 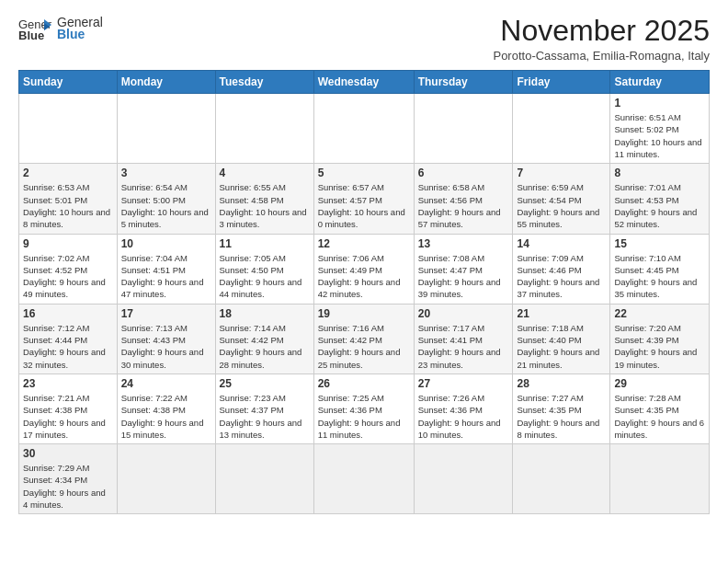 What do you see at coordinates (68, 346) in the screenshot?
I see `day-info: Sunrise: 7:12 AM Sunset: 4:44 PM Dayligh…` at bounding box center [68, 346].